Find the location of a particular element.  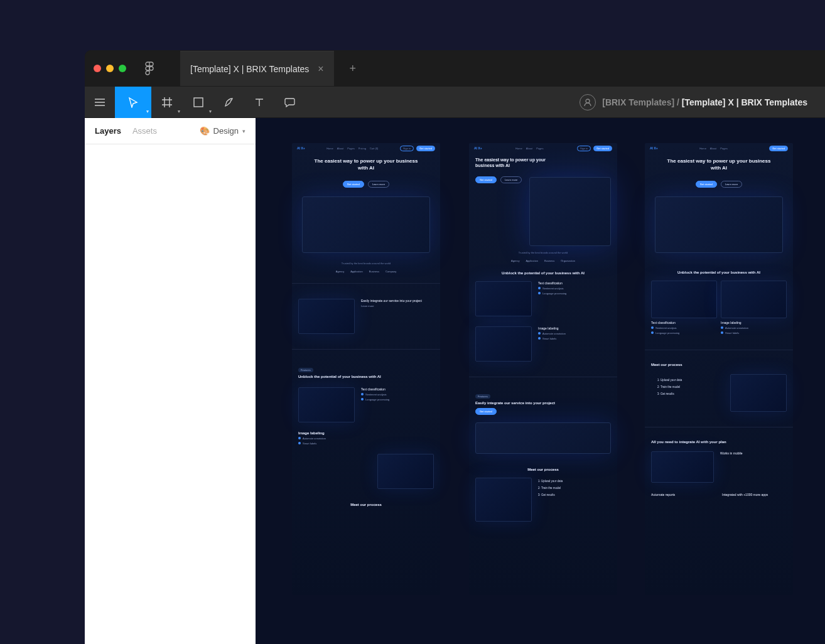

tab-layers: Layers is located at coordinates (108, 131).